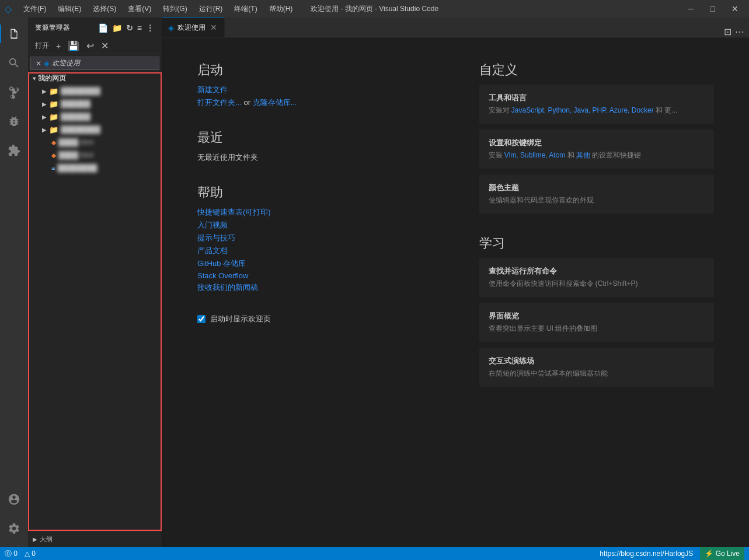  What do you see at coordinates (11, 554) in the screenshot?
I see `status-errors: ⓪ 0` at bounding box center [11, 554].